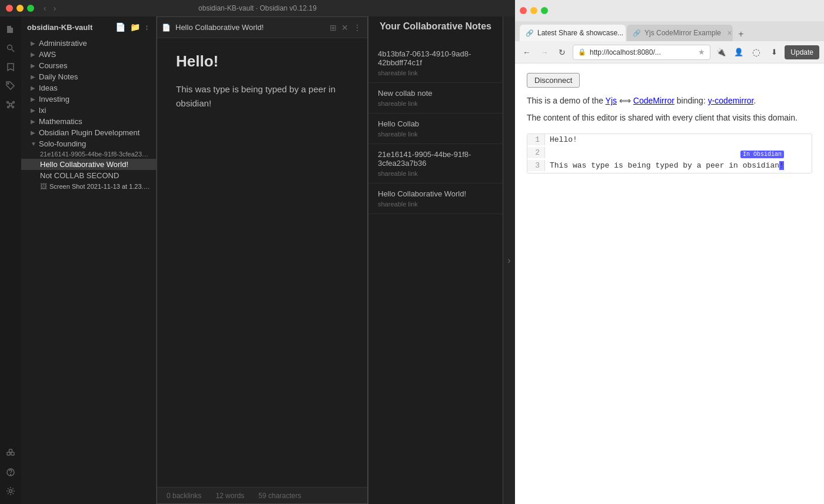 Image resolution: width=824 pixels, height=504 pixels. What do you see at coordinates (357, 28) in the screenshot?
I see `more-options-button: ⋮` at bounding box center [357, 28].